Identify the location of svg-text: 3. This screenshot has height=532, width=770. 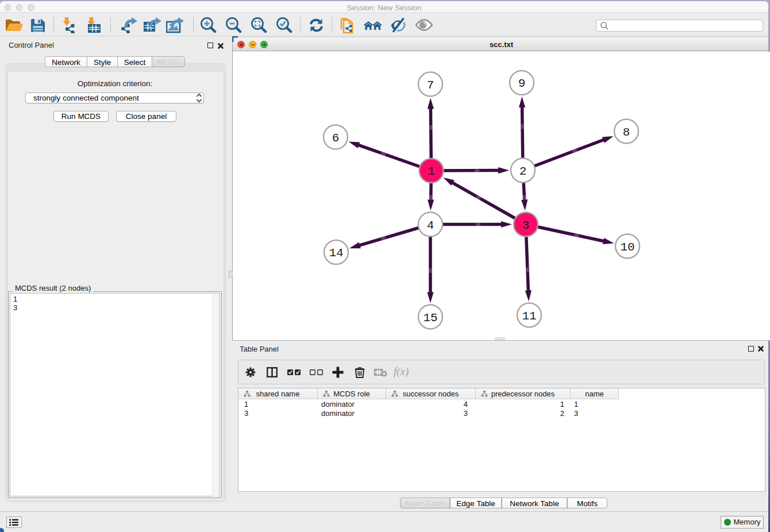
(526, 225).